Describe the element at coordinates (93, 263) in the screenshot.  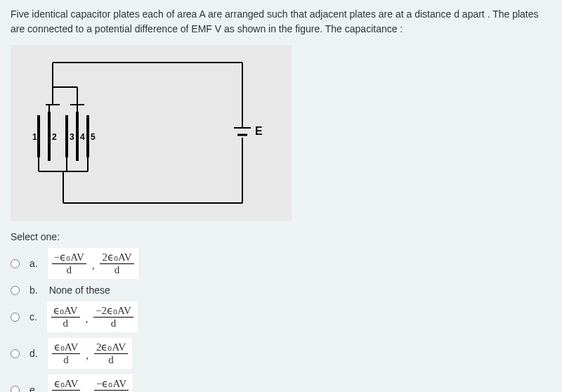
I see `option-a-formula: −ϵ₀AV d , 2ϵ₀AV d` at that location.